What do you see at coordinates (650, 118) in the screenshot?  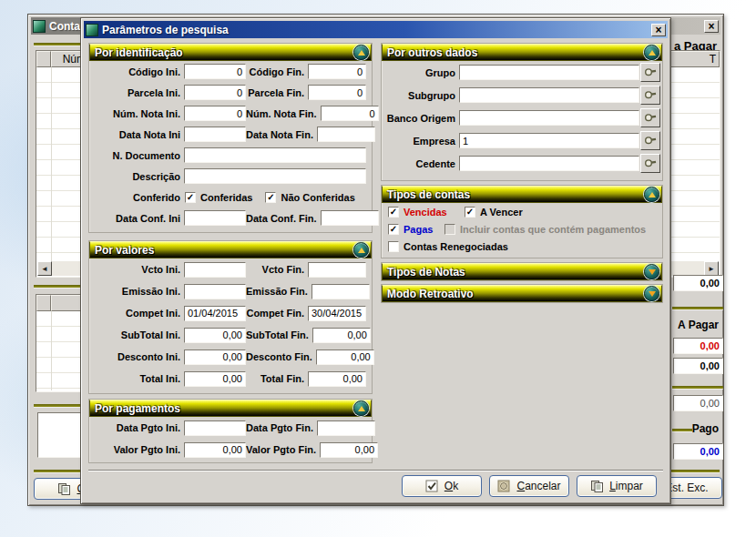 I see `banco-origem-search-button` at bounding box center [650, 118].